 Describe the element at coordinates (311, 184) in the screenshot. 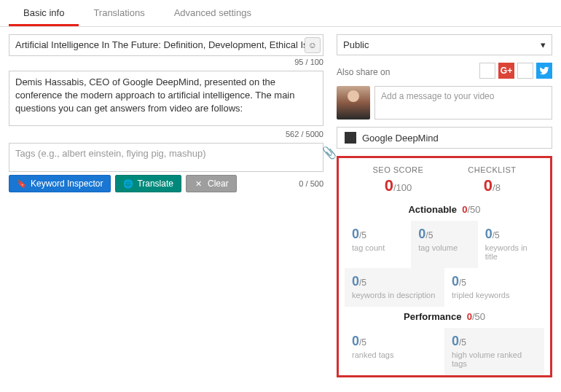

I see `tags-counter: 0 / 500` at that location.